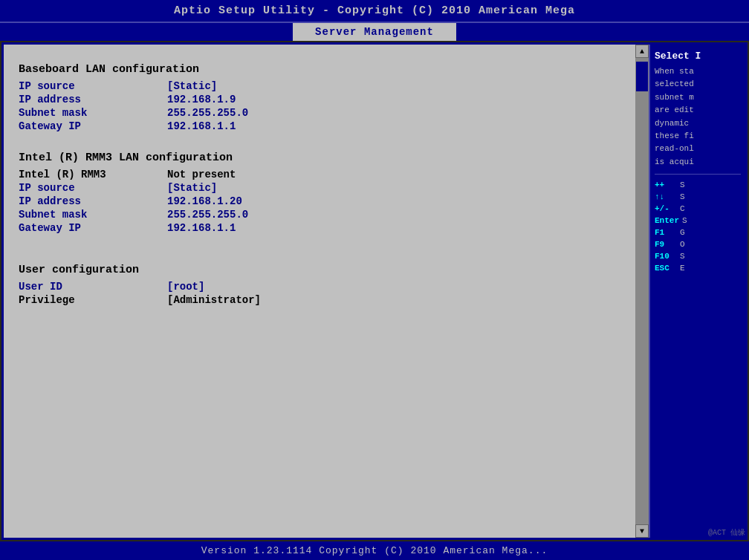  Describe the element at coordinates (93, 113) in the screenshot. I see `label-subnet-1: Subnet mask` at that location.